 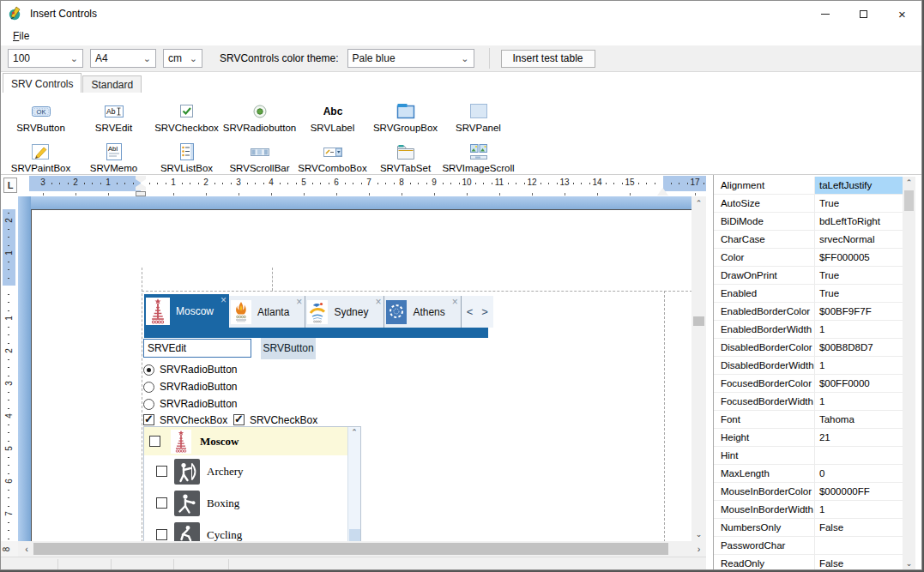 What do you see at coordinates (362, 549) in the screenshot?
I see `canvas-horizontal-scrollbar: ‹ ›` at bounding box center [362, 549].